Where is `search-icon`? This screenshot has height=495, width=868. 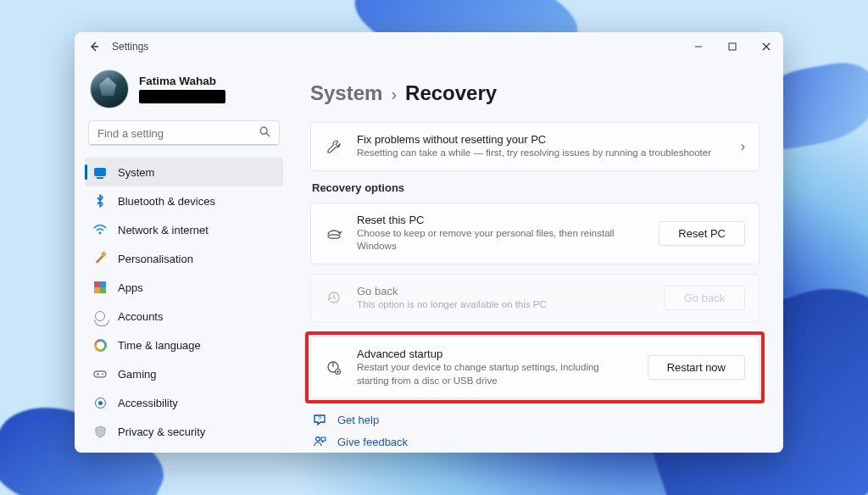
search-icon is located at coordinates (264, 133).